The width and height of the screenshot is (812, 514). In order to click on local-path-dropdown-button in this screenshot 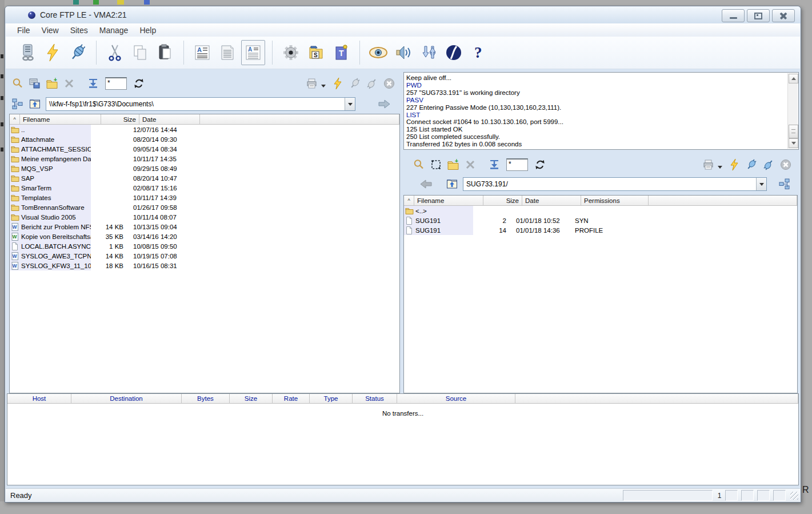, I will do `click(350, 104)`.